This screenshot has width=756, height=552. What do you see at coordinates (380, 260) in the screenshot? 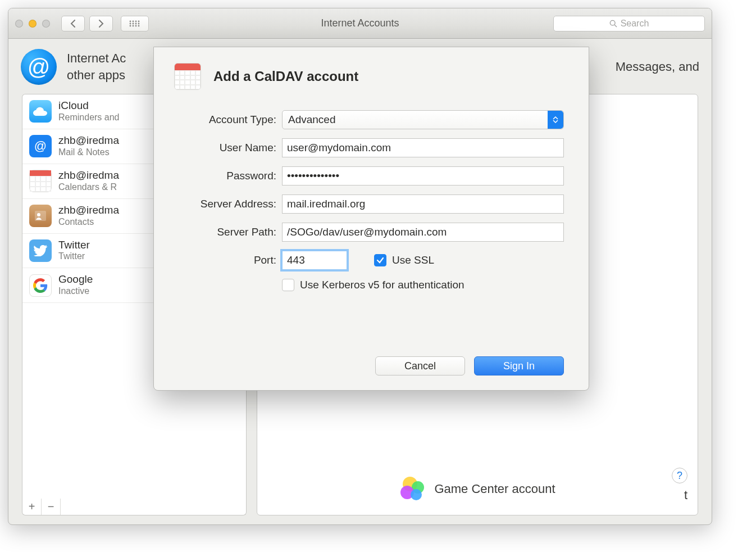
I see `use-ssl-checkbox` at bounding box center [380, 260].